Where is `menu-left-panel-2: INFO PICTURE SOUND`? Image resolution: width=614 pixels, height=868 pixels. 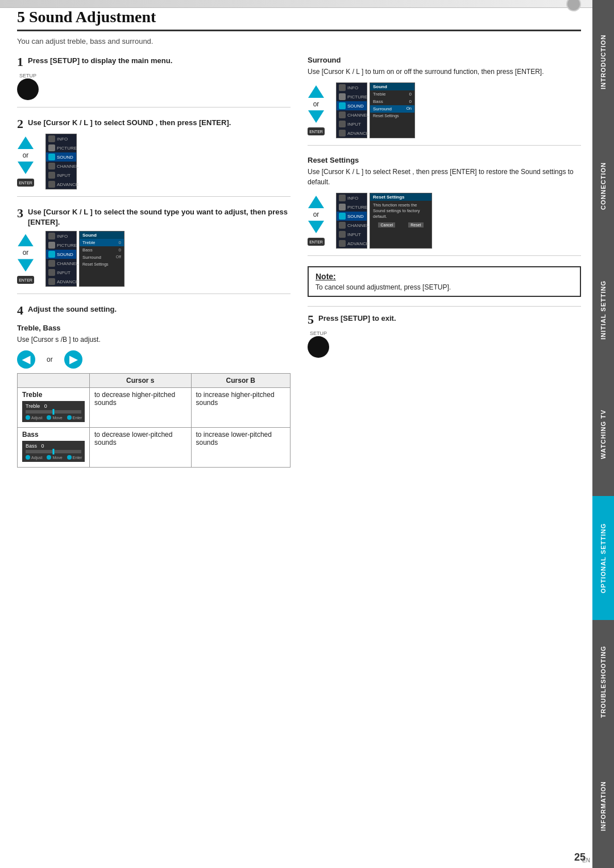
menu-left-panel-2: INFO PICTURE SOUND is located at coordinates (61, 162).